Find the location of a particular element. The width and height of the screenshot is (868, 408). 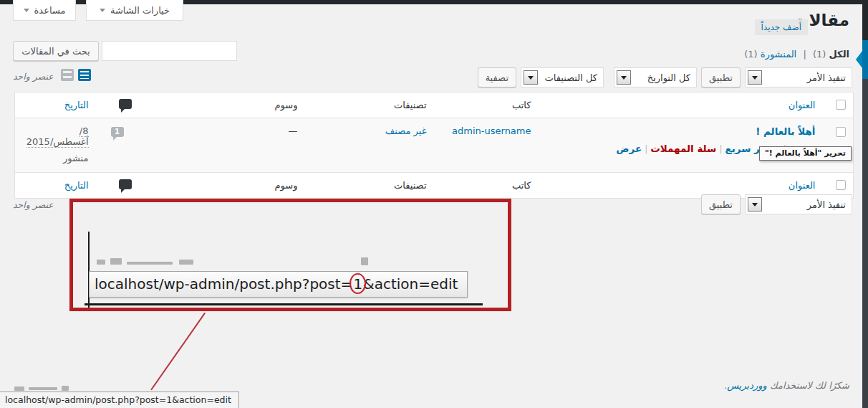

red-pointer-line is located at coordinates (178, 351).